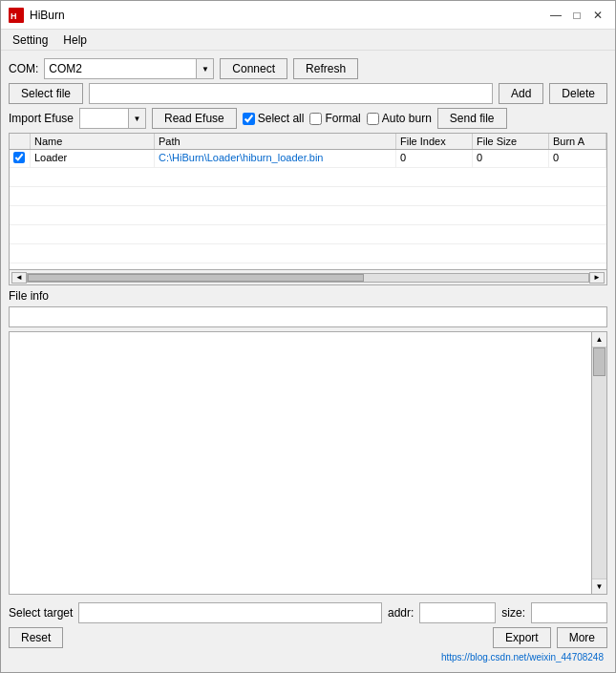 The image size is (616, 673). What do you see at coordinates (511, 158) in the screenshot?
I see `row-file-size: 0` at bounding box center [511, 158].